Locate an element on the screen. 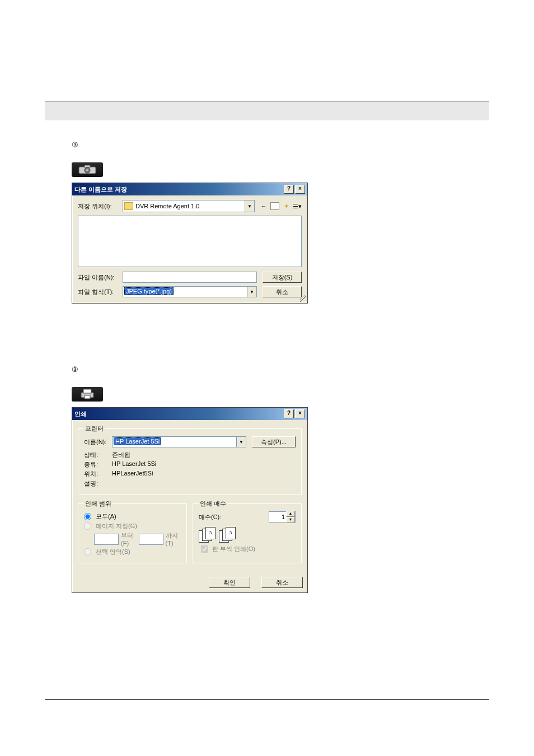 The height and width of the screenshot is (756, 534). folder-icon is located at coordinates (129, 206).